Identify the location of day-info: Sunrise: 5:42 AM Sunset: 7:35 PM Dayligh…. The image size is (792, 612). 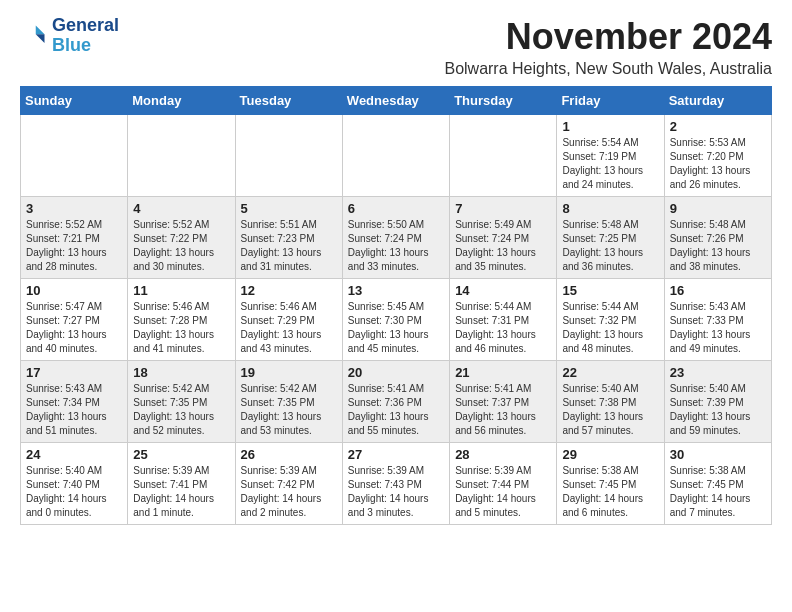
(289, 410).